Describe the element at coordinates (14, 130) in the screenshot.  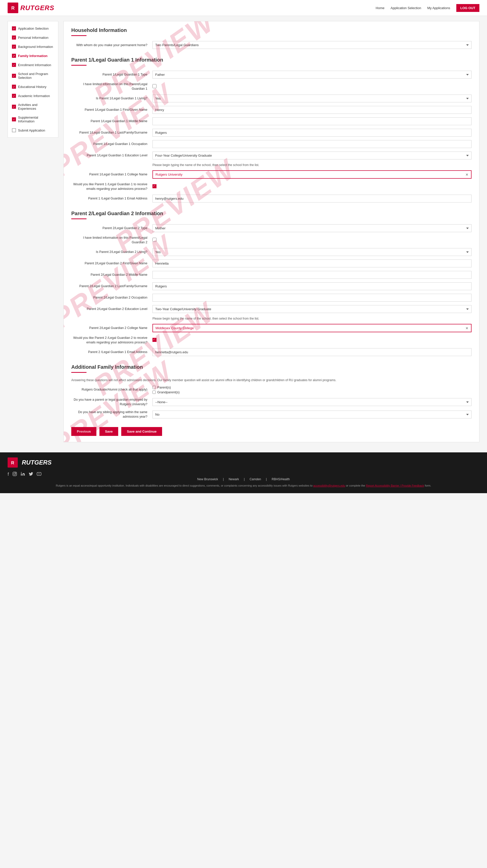
I see `sidebar-checkbox-submit-application` at that location.